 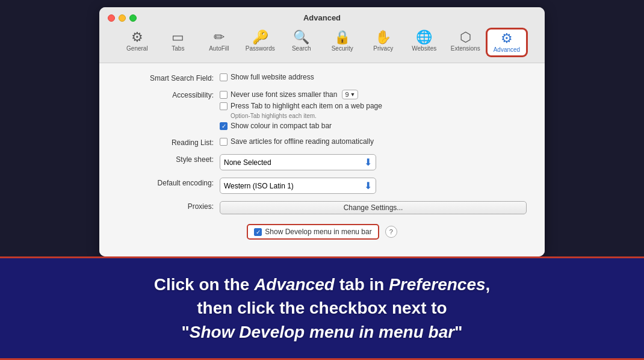 What do you see at coordinates (507, 42) in the screenshot?
I see `tab-advanced: ⚙ Advanced` at bounding box center [507, 42].